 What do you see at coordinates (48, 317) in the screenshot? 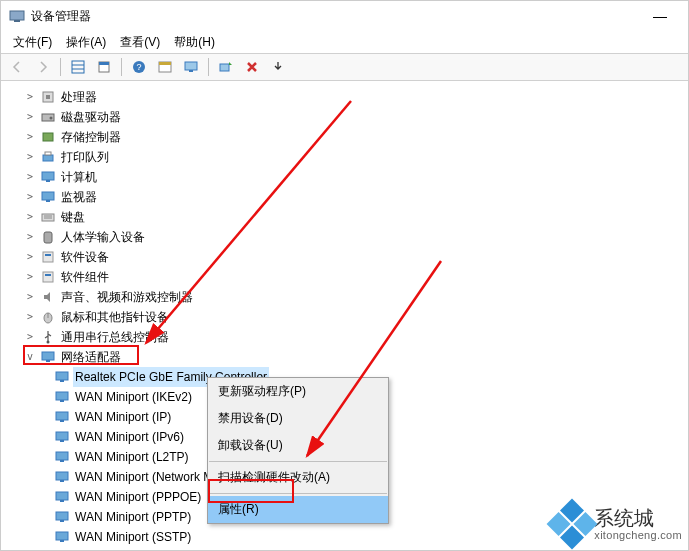
I see `mouse-icon` at bounding box center [48, 317].